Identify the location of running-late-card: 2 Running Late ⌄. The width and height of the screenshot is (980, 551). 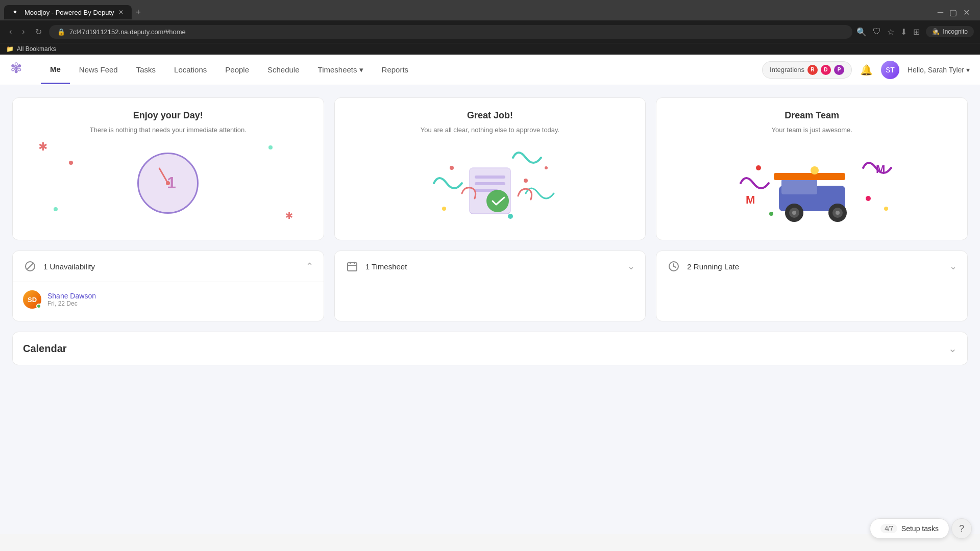
(812, 286).